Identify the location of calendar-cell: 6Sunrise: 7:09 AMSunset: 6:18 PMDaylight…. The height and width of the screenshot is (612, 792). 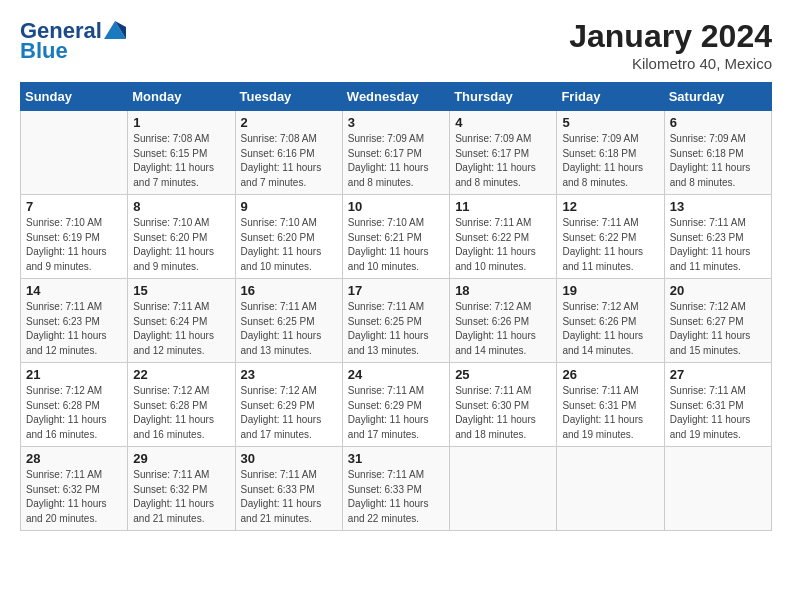
(718, 153).